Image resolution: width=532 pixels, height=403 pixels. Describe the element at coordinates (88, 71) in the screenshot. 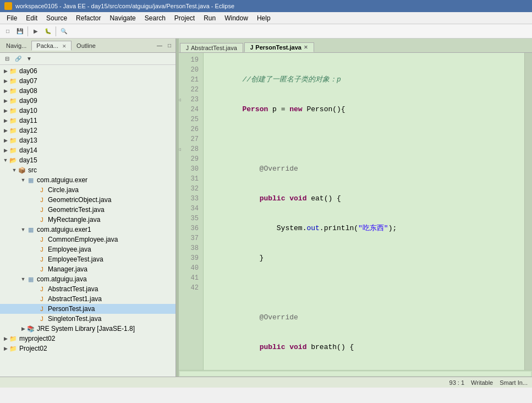

I see `tree-item-day06: ▶ 📁 day06` at that location.